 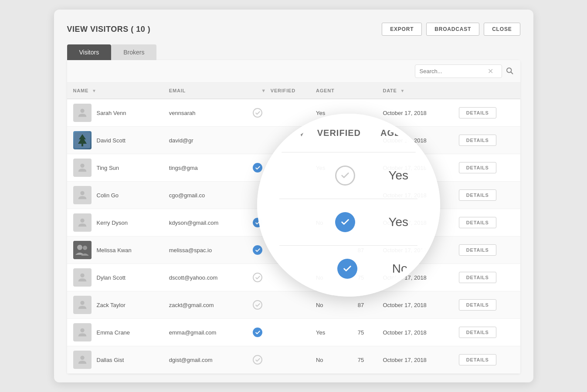 What do you see at coordinates (294, 71) in the screenshot?
I see `table-toolbar: ✕` at bounding box center [294, 71].